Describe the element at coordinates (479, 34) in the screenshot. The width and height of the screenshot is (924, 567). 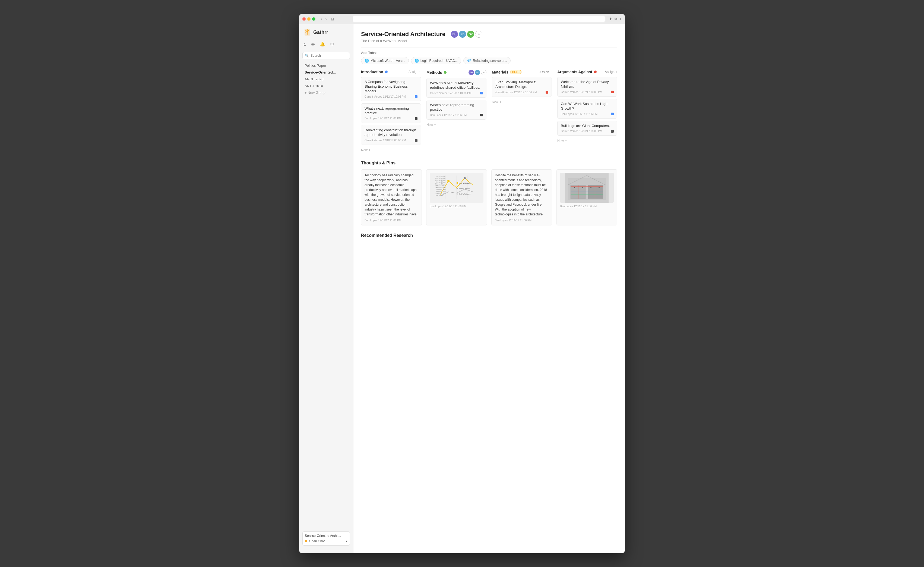
I see `add-member-button: +` at that location.